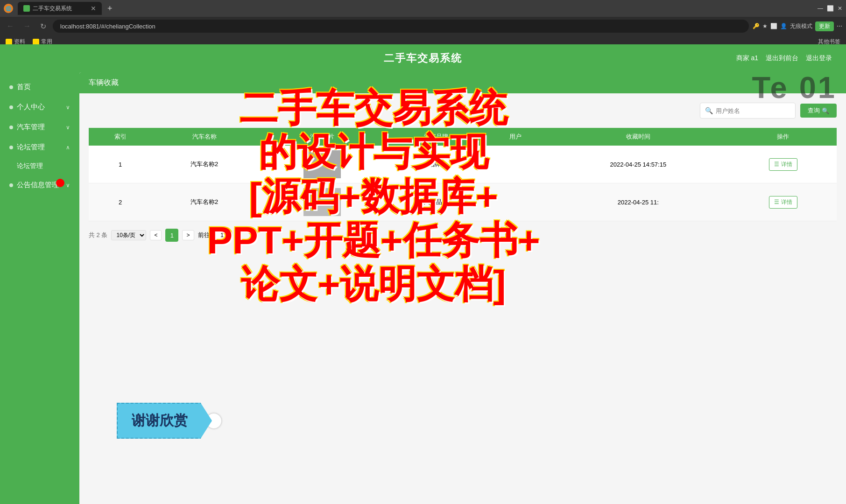 This screenshot has height=504, width=846. What do you see at coordinates (436, 164) in the screenshot?
I see `td-brand-1: 品牌2` at bounding box center [436, 164].